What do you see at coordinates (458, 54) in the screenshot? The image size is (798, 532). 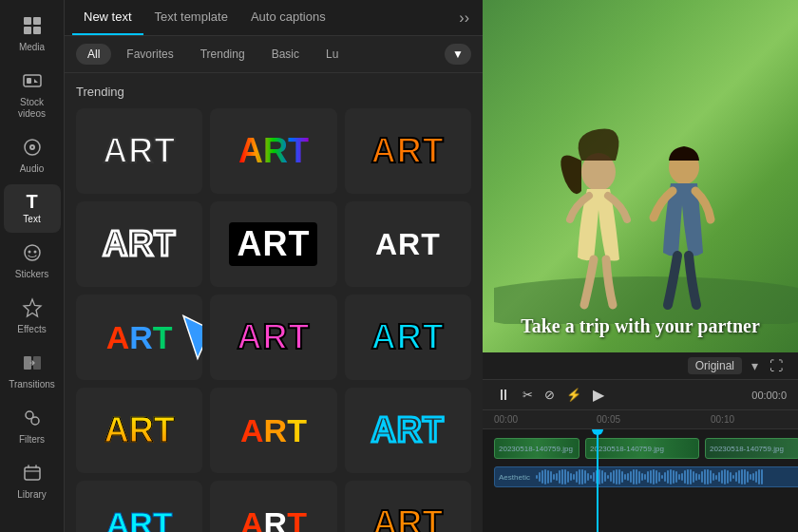 I see `filter-dropdown: ▼` at bounding box center [458, 54].